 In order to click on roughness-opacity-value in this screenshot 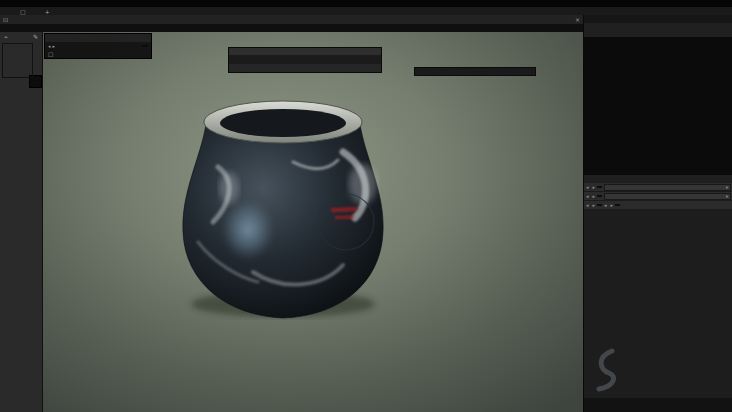, I will do `click(600, 205)`.